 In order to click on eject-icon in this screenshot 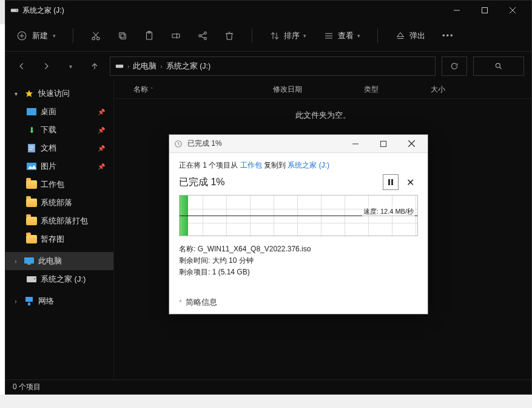, I will do `click(400, 36)`.